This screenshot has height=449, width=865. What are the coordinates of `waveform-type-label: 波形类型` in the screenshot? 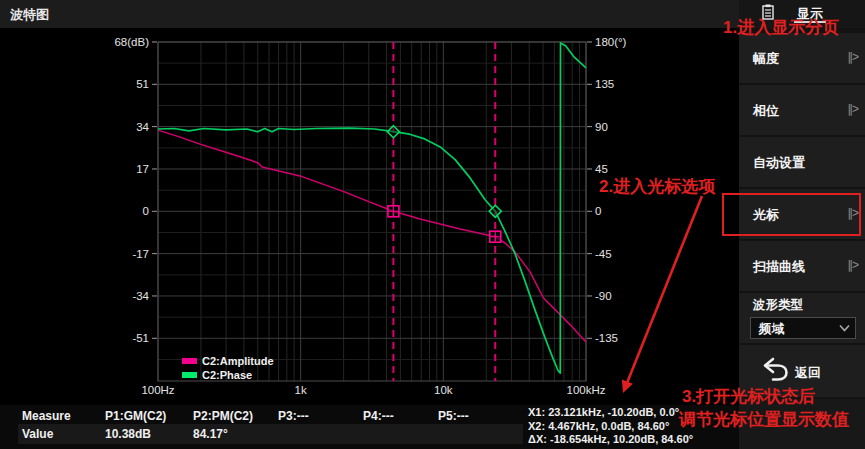 It's located at (778, 306).